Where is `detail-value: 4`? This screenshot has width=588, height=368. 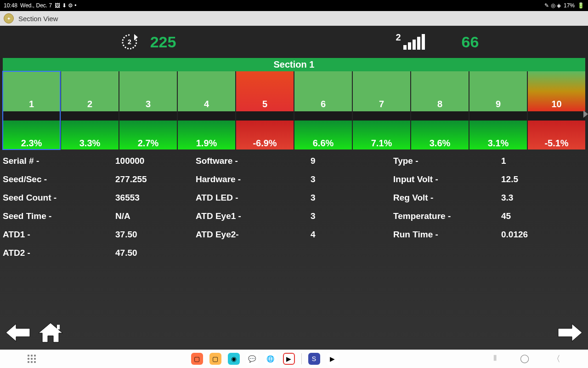
detail-value: 4 is located at coordinates (352, 235).